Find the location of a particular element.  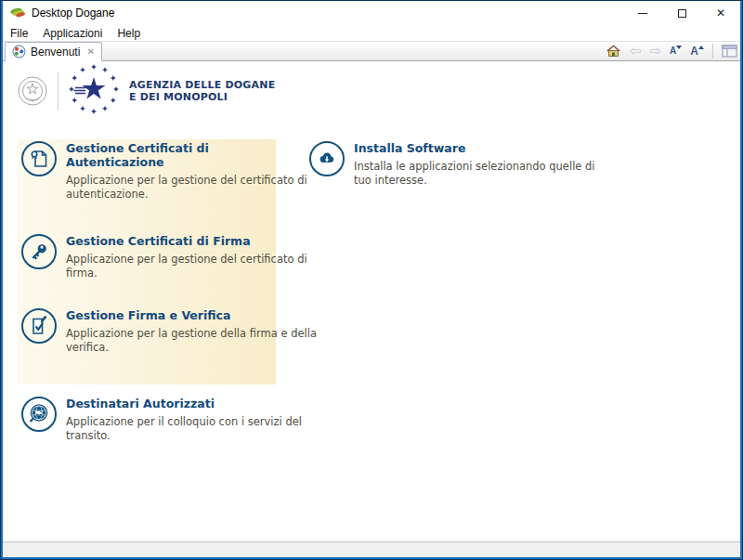

tab-close-icon: ✕ is located at coordinates (90, 52).